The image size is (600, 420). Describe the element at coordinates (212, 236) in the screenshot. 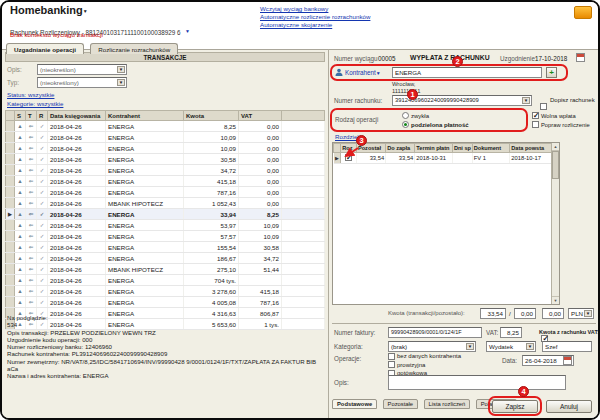

I see `cell-kwota: 57,57` at that location.